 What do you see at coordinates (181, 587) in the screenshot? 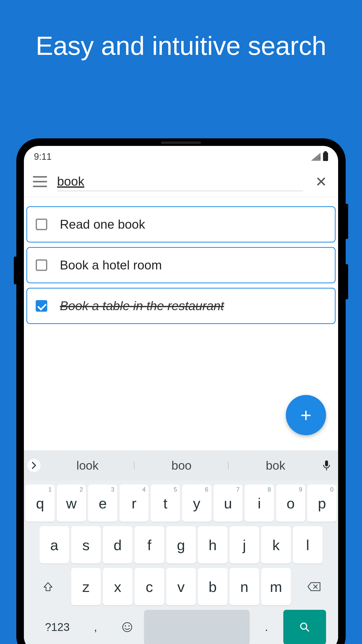
I see `keyboard-row: zxcvbnm` at bounding box center [181, 587].